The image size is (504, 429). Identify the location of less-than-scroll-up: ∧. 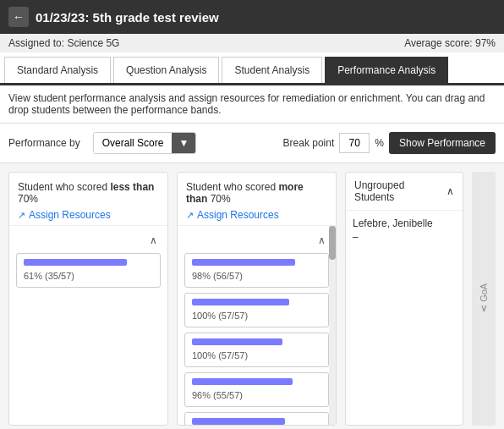
(88, 240).